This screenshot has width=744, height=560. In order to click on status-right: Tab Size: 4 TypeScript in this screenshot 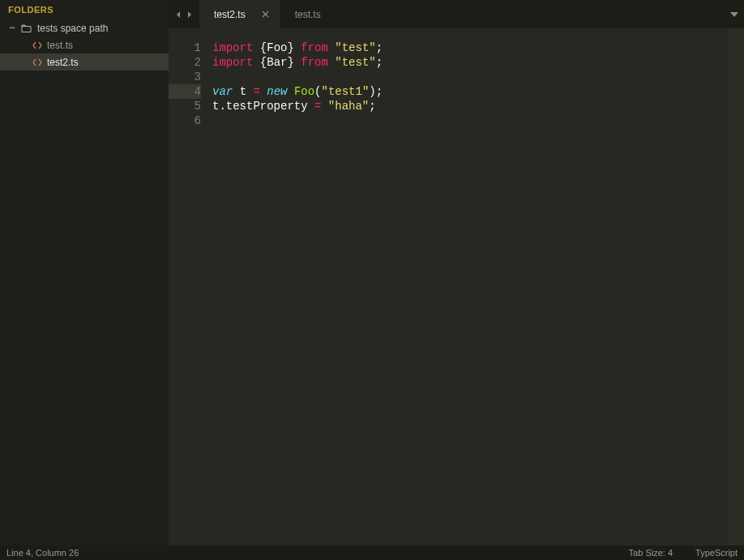, I will do `click(683, 553)`.